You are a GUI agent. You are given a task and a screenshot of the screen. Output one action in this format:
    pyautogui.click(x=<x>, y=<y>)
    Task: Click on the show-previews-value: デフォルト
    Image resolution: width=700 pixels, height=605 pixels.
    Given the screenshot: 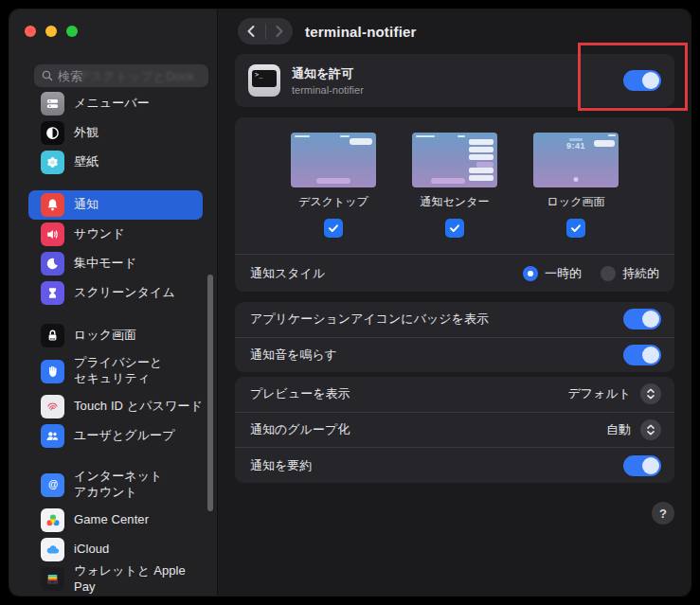 What is the action you would take?
    pyautogui.click(x=599, y=394)
    